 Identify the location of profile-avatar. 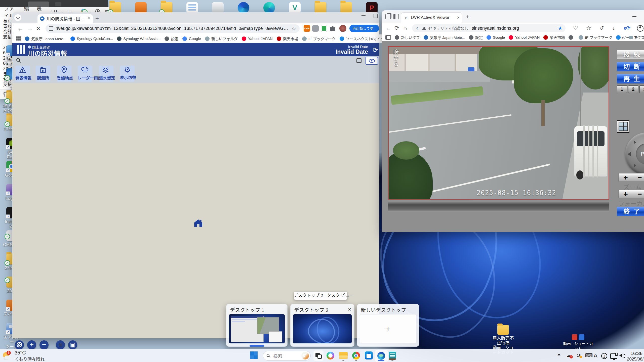
(343, 28).